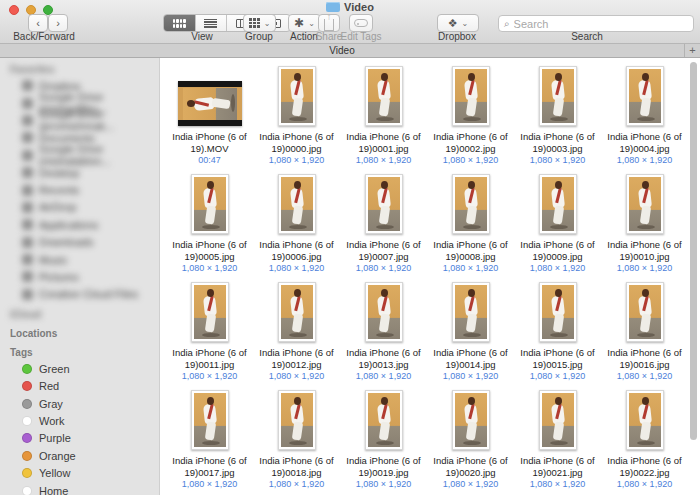  Describe the element at coordinates (260, 23) in the screenshot. I see `group-button: ⌄` at that location.